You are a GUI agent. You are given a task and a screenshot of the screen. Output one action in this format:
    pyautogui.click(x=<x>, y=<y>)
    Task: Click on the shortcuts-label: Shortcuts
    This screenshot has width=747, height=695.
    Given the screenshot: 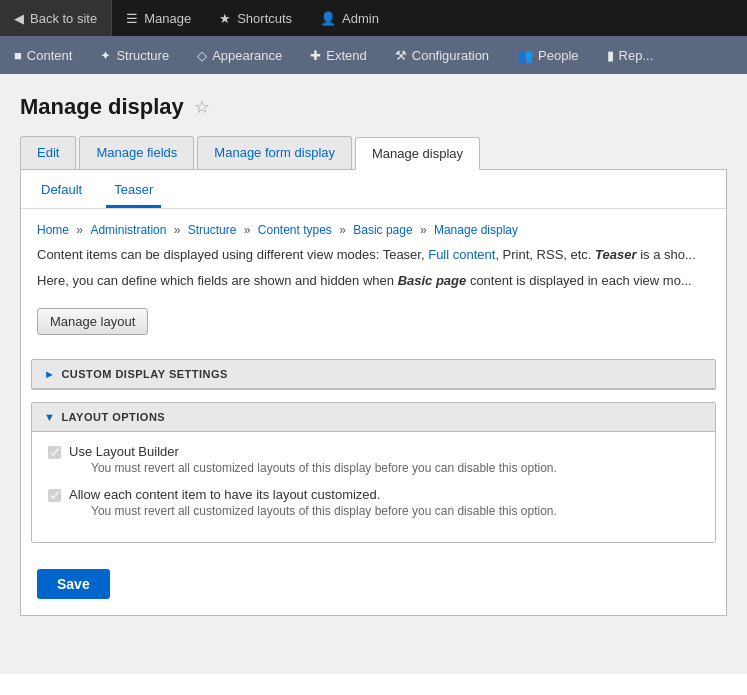 What is the action you would take?
    pyautogui.click(x=264, y=18)
    